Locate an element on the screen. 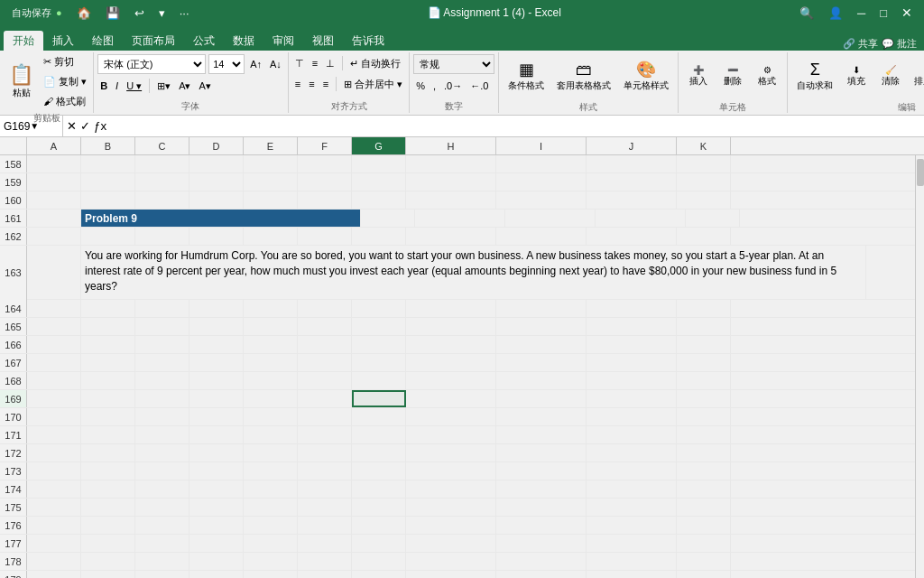 This screenshot has height=578, width=924. cell-159-b is located at coordinates (108, 182).